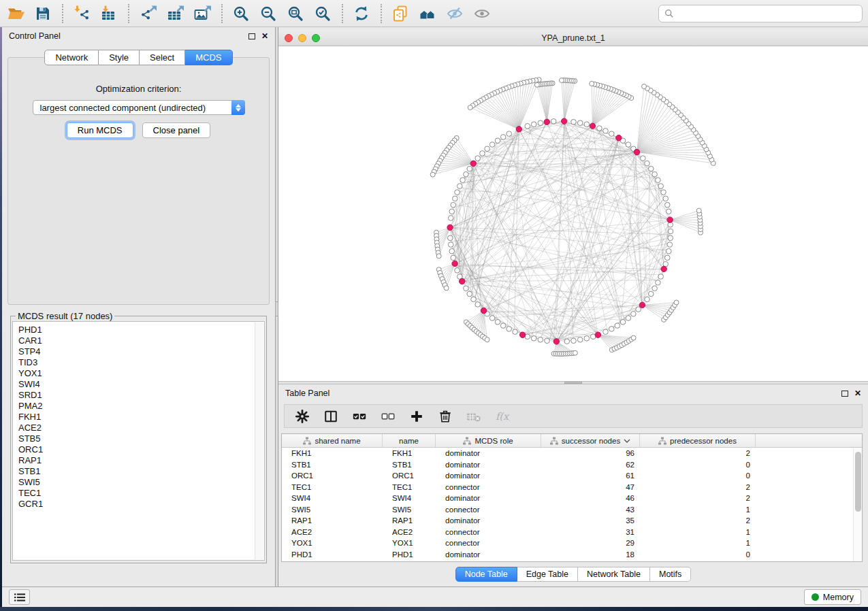 Image resolution: width=868 pixels, height=611 pixels. Describe the element at coordinates (142, 330) in the screenshot. I see `mcds-result-item: PHD1` at that location.